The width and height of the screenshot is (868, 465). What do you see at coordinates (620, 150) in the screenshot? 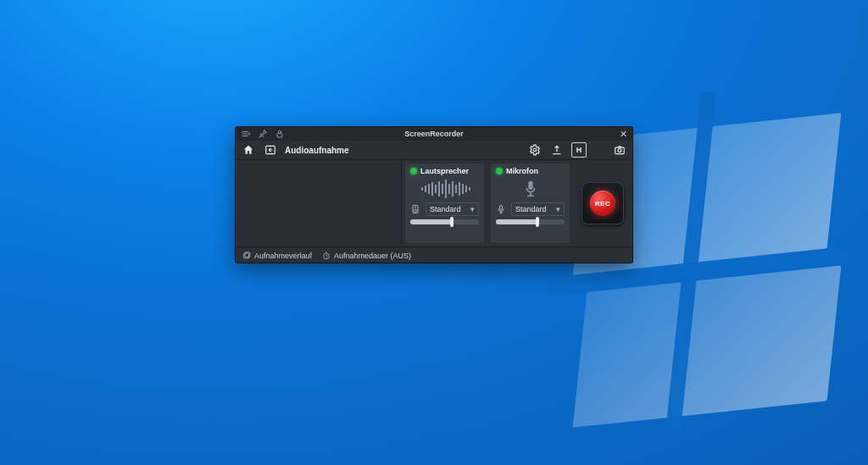
I see `camera-button` at bounding box center [620, 150].